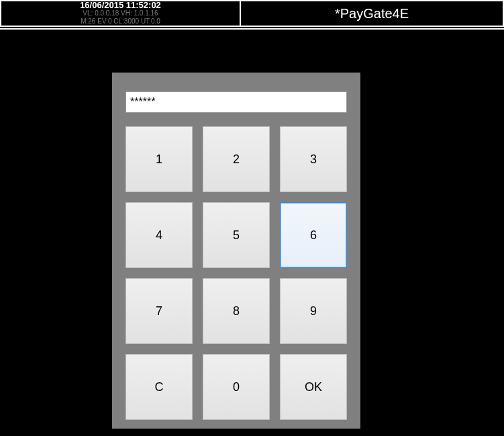 The image size is (504, 436). What do you see at coordinates (120, 13) in the screenshot?
I see `header-versions: VL: 0.0.0.18 VH: 1.0.1.16` at bounding box center [120, 13].